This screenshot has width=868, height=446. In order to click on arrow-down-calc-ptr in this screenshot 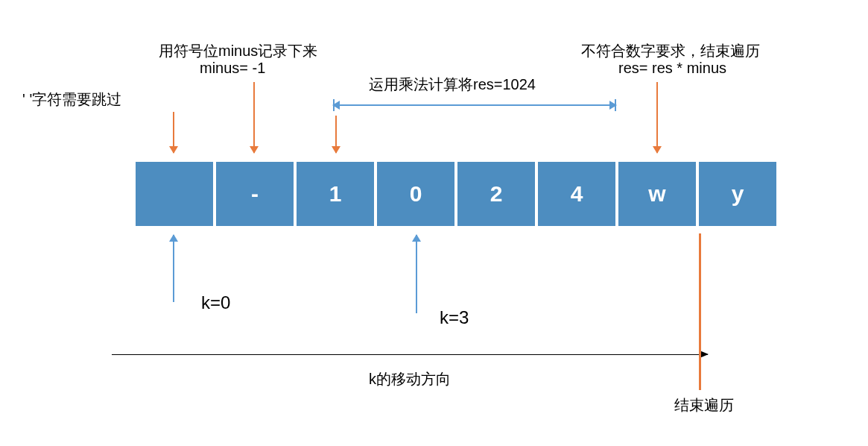, I will do `click(336, 134)`.